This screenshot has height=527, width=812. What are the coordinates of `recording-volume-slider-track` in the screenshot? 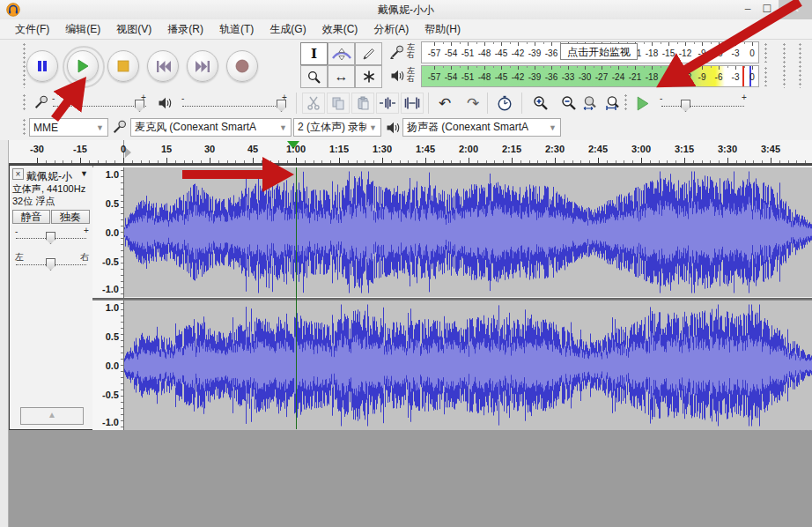 It's located at (100, 106).